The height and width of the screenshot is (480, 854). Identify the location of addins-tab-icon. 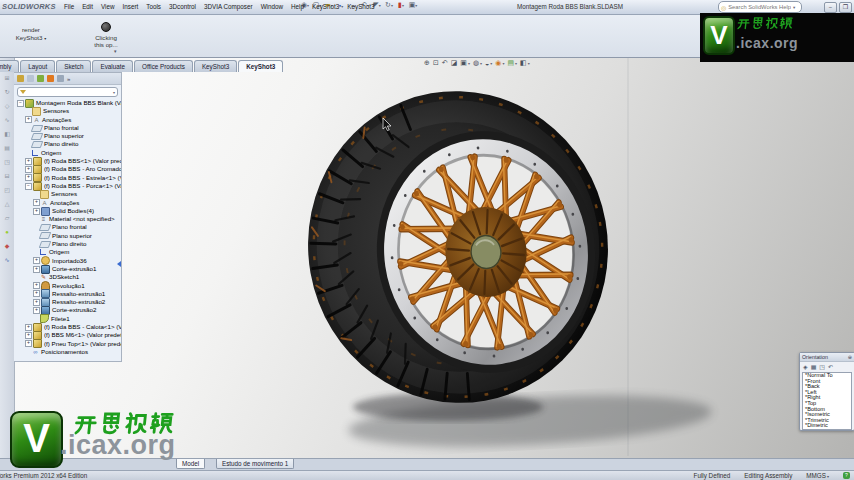
(60, 78).